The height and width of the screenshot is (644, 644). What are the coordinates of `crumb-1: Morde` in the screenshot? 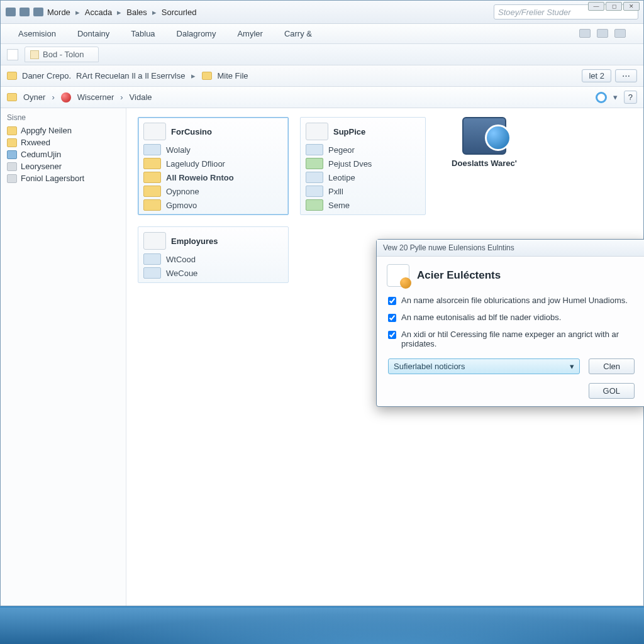 It's located at (59, 13).